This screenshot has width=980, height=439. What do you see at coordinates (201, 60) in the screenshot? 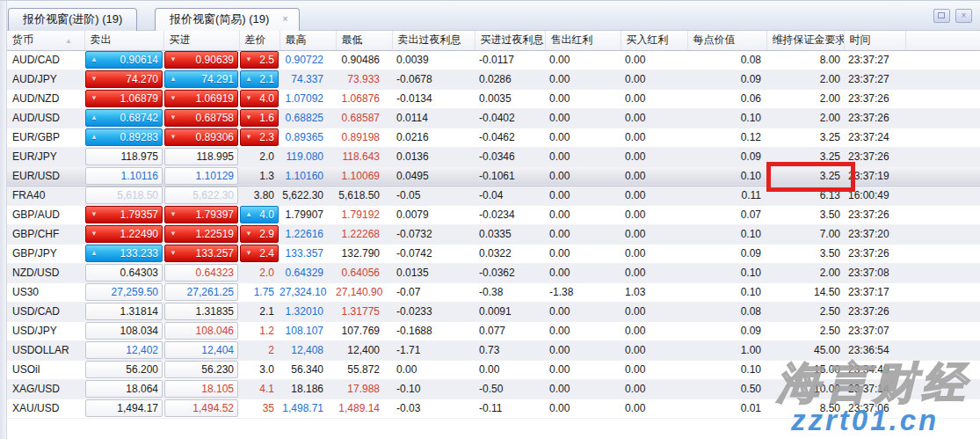
I see `buy-button: ▼0.90639` at bounding box center [201, 60].